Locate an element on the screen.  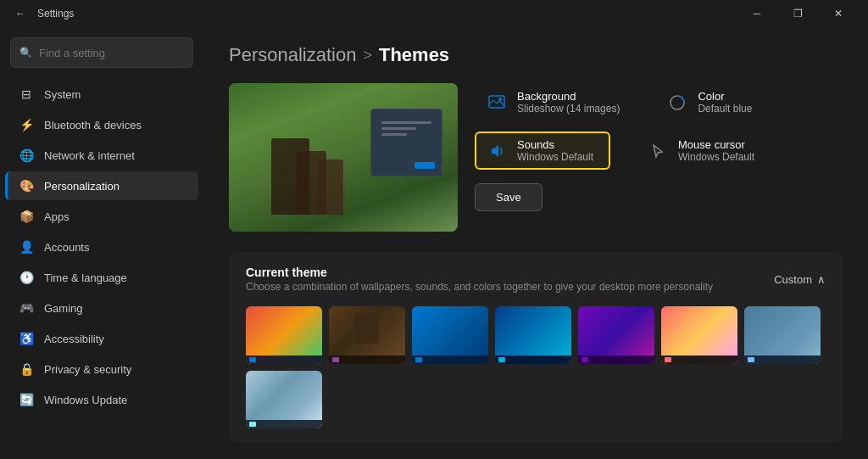
privacy-icon: 🔒 is located at coordinates (26, 369).